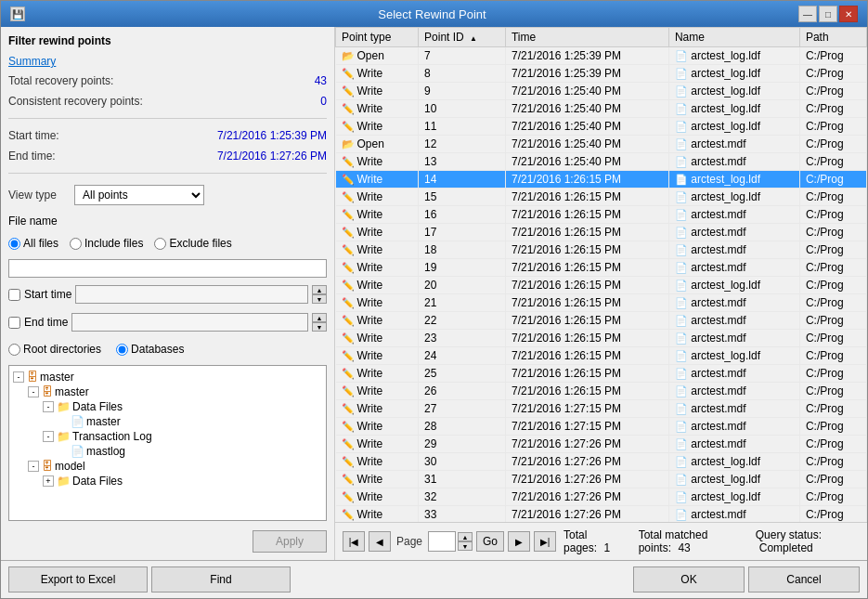 This screenshot has width=868, height=599. I want to click on total-matched-text: Total matched points: 43, so click(690, 541).